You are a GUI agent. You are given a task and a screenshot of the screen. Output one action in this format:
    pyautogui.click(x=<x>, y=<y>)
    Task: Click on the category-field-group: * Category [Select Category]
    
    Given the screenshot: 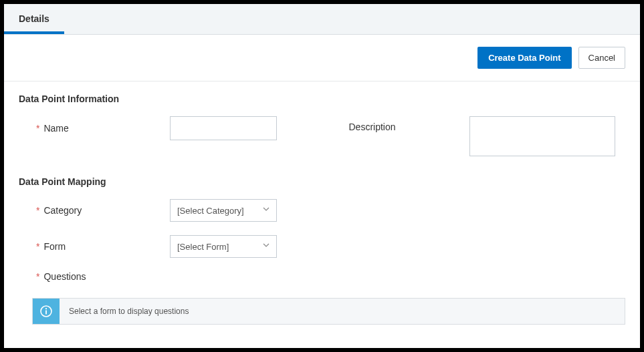 What is the action you would take?
    pyautogui.click(x=330, y=210)
    